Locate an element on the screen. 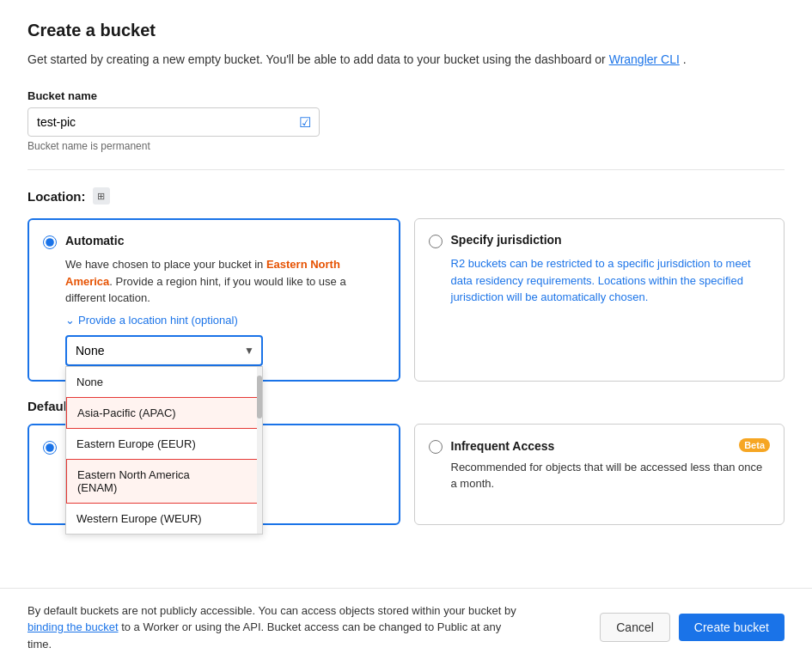 The height and width of the screenshot is (666, 812). page-title: Create a bucket is located at coordinates (406, 31).